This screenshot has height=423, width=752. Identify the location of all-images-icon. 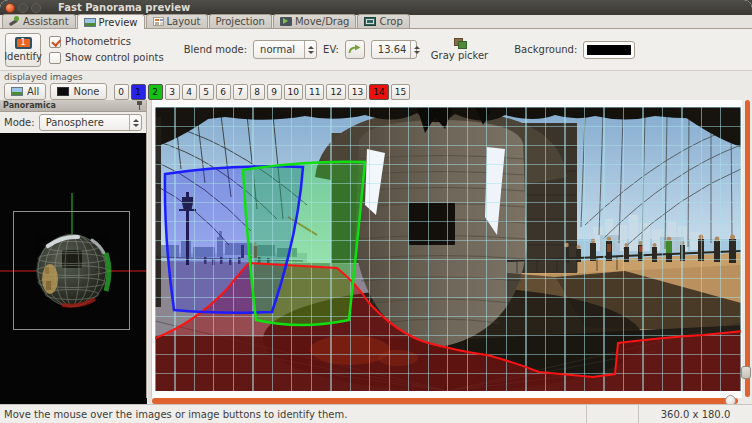
(17, 92).